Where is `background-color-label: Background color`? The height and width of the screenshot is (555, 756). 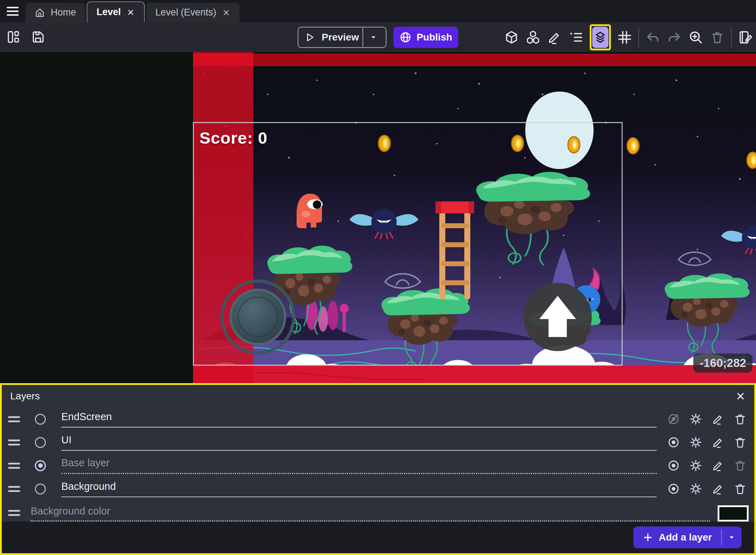 background-color-label: Background color is located at coordinates (370, 513).